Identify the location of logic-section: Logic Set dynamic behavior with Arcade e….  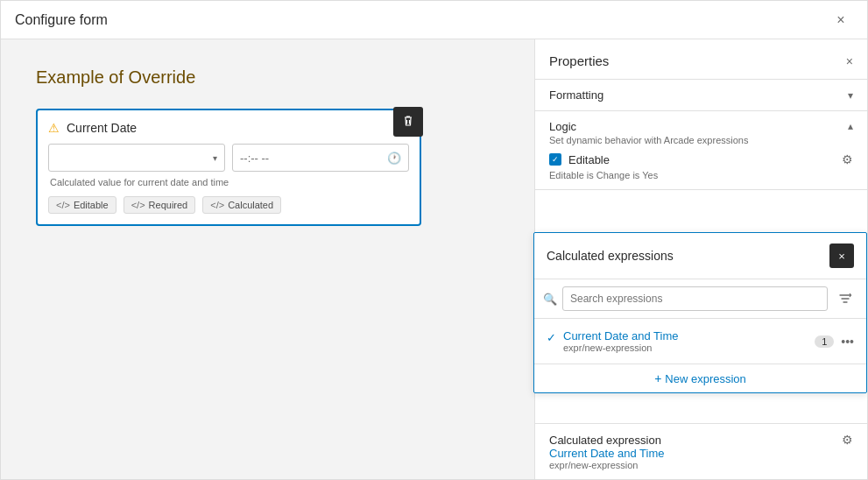
(701, 151).